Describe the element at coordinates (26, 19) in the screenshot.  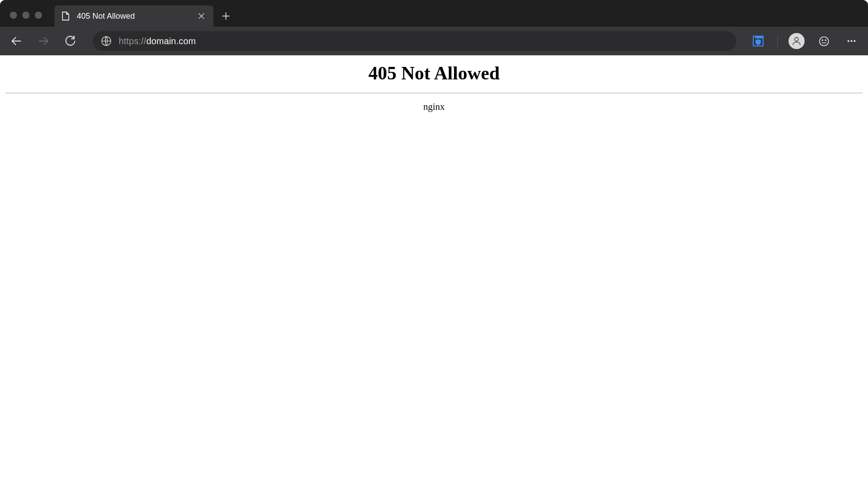
I see `window-controls` at that location.